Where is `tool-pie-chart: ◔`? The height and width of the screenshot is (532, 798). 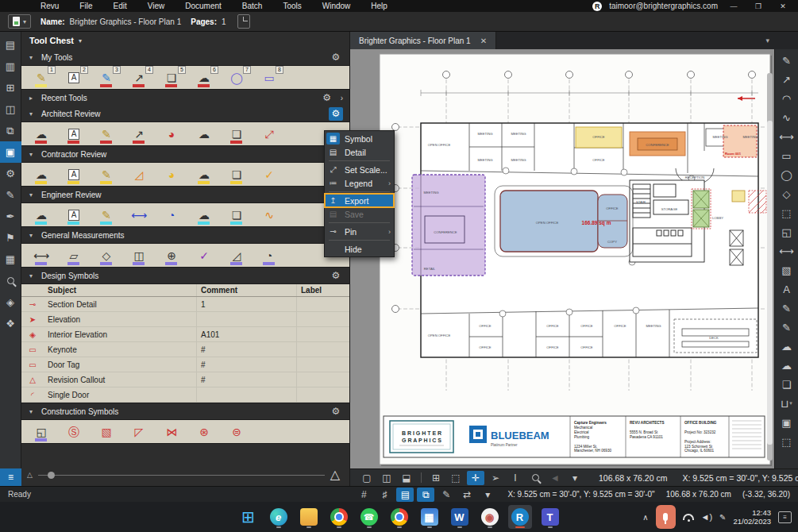 tool-pie-chart: ◔ is located at coordinates (172, 215).